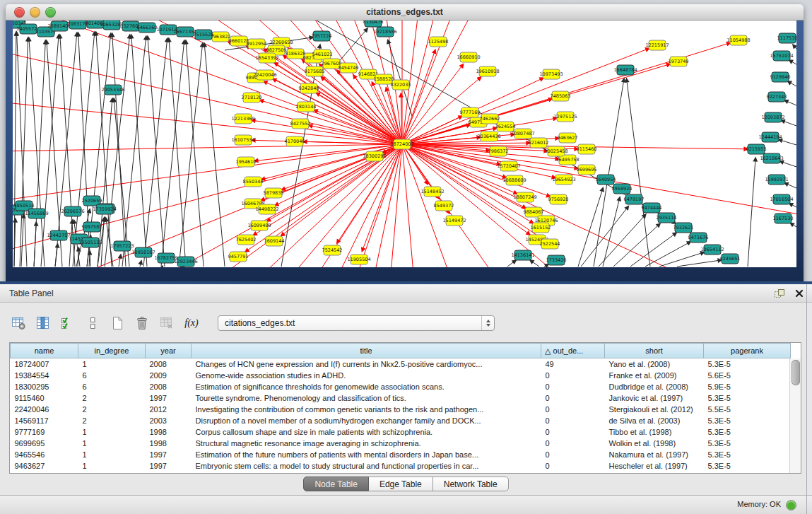  Describe the element at coordinates (773, 117) in the screenshot. I see `graph-node: 12093872` at that location.